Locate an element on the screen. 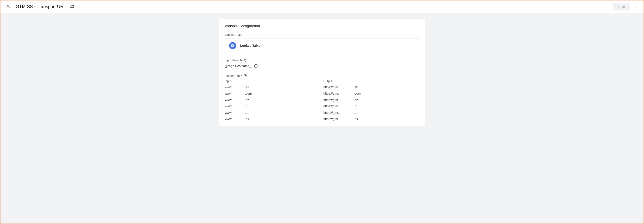 The width and height of the screenshot is (644, 224). input-cell: www..dk is located at coordinates (274, 119).